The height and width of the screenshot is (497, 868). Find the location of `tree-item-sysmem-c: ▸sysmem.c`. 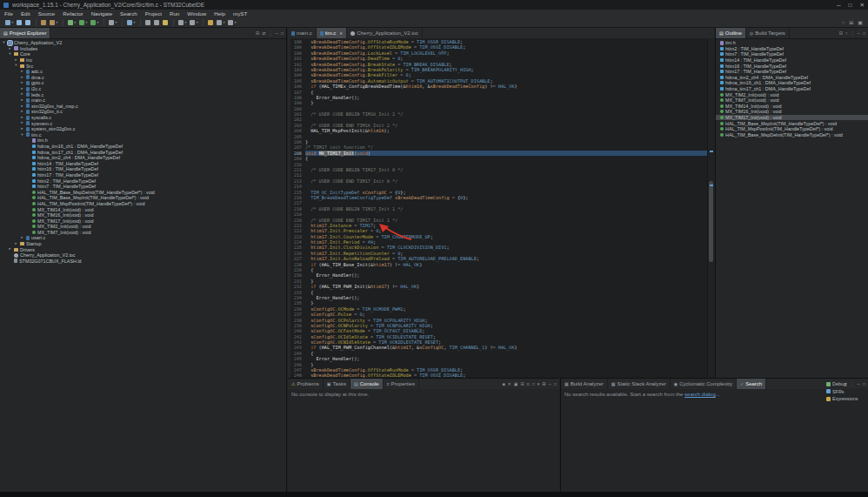

tree-item-sysmem-c: ▸sysmem.c is located at coordinates (143, 124).